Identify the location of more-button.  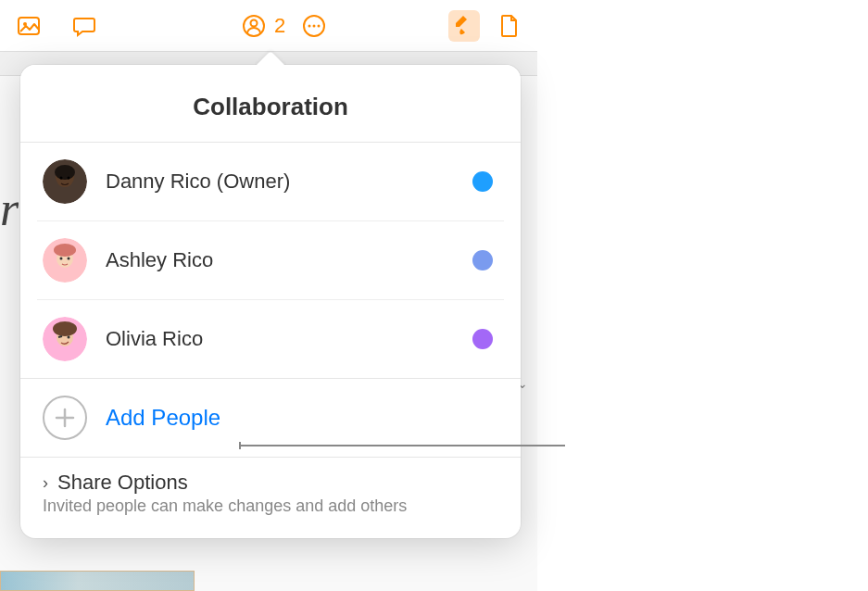
(314, 26).